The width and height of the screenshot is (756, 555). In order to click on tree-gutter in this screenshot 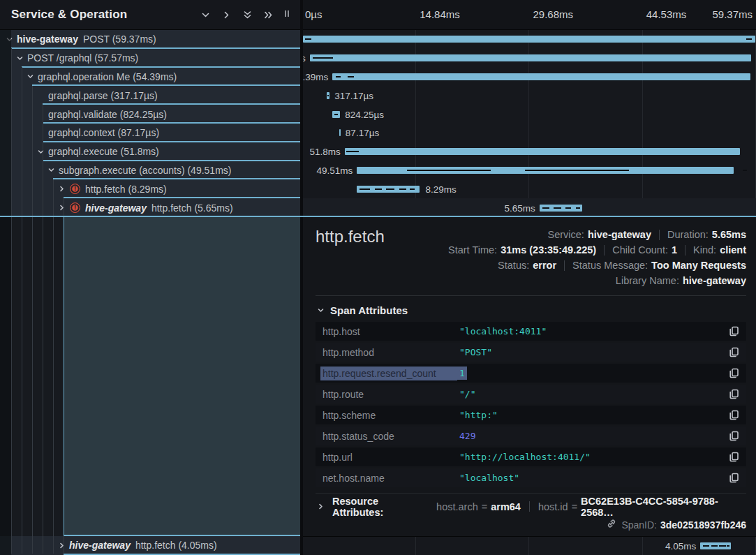, I will do `click(6, 293)`.